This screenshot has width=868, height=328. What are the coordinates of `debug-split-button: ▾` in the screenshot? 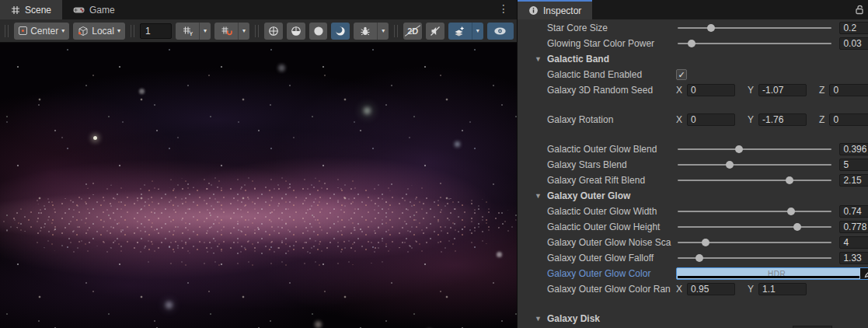 It's located at (371, 31).